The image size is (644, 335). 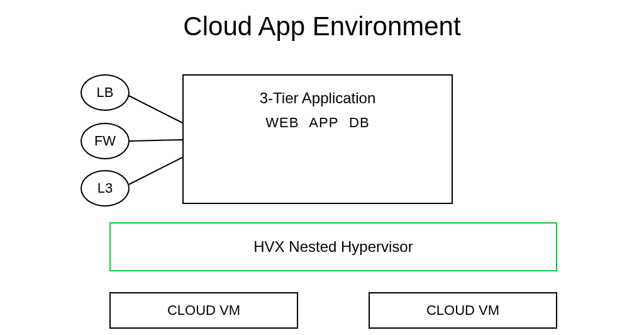 I want to click on node-fw-label: FW, so click(x=105, y=141).